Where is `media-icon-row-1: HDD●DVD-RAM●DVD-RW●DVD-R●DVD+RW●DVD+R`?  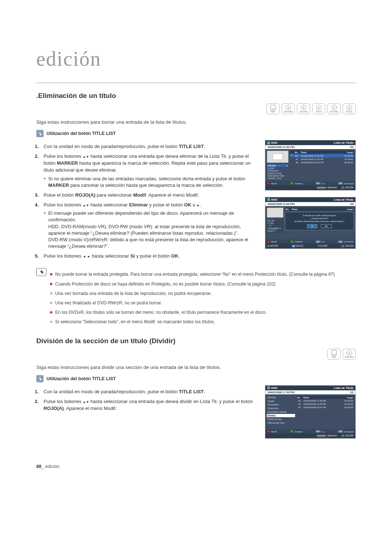
media-icon-row-1: HDD●DVD-RAM●DVD-RW●DVD-R●DVD+RW●DVD+R is located at coordinates (196, 109).